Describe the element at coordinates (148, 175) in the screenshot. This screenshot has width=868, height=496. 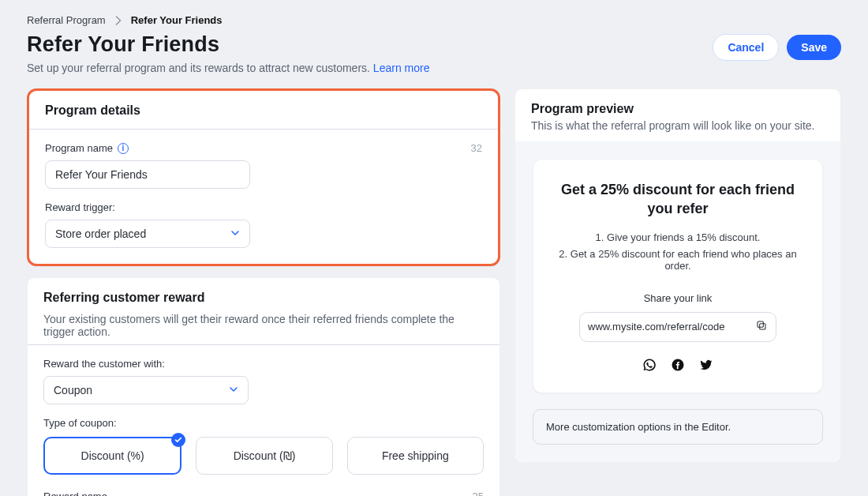
I see `program-name-input` at that location.